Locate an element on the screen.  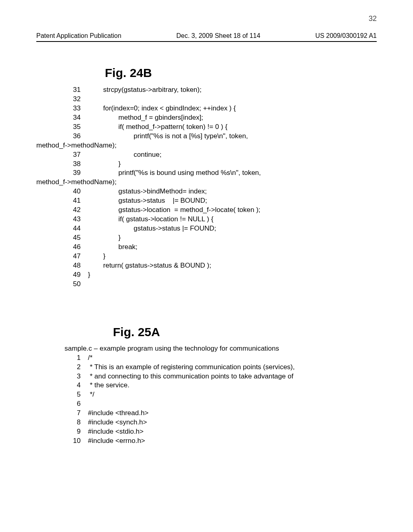
code-line: method_f->methodName); is located at coordinates (206, 146).